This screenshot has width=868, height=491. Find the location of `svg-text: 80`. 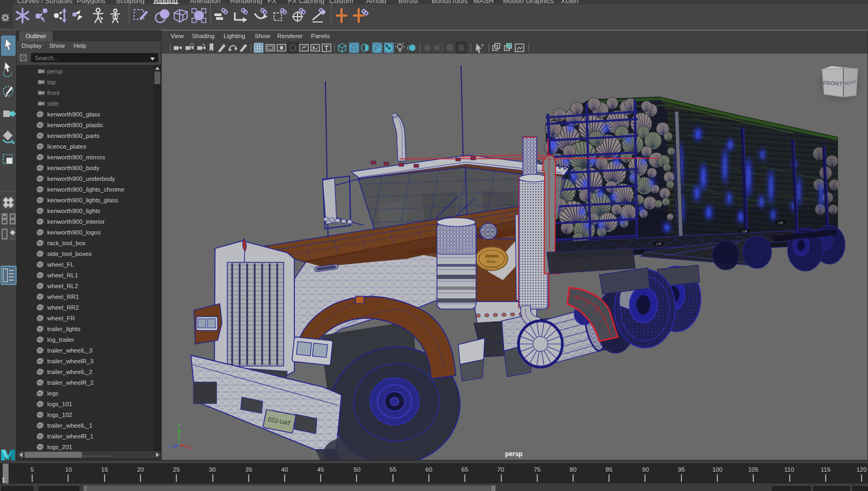

svg-text: 80 is located at coordinates (574, 470).